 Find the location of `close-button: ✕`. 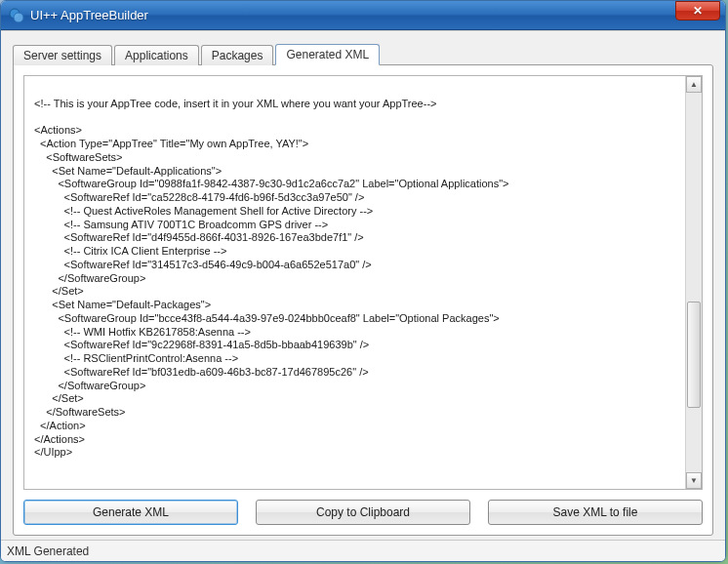

close-button: ✕ is located at coordinates (698, 11).